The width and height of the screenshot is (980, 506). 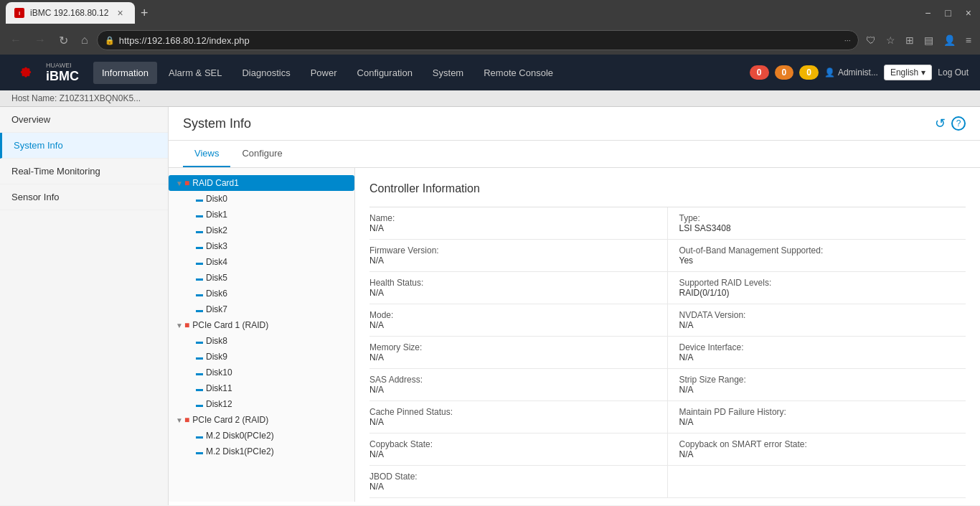 I want to click on info-row-2: Firmware Version: N/A Out-of-Band Manage…, so click(x=667, y=256).